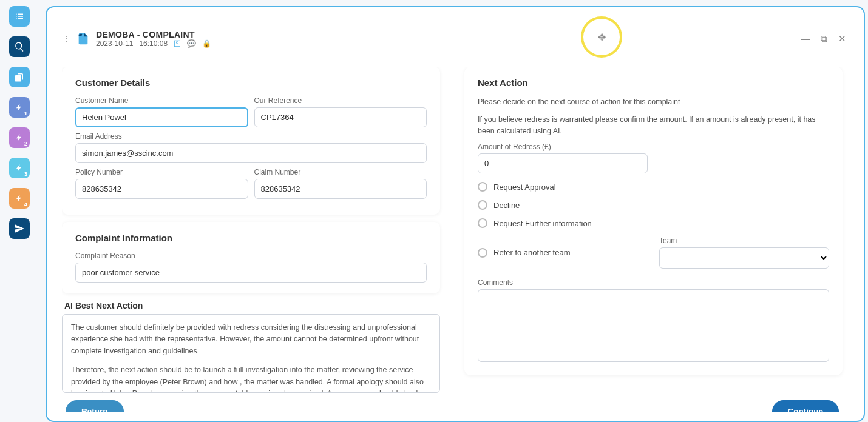 This screenshot has width=868, height=422. I want to click on next-action-title: Next Action, so click(653, 82).